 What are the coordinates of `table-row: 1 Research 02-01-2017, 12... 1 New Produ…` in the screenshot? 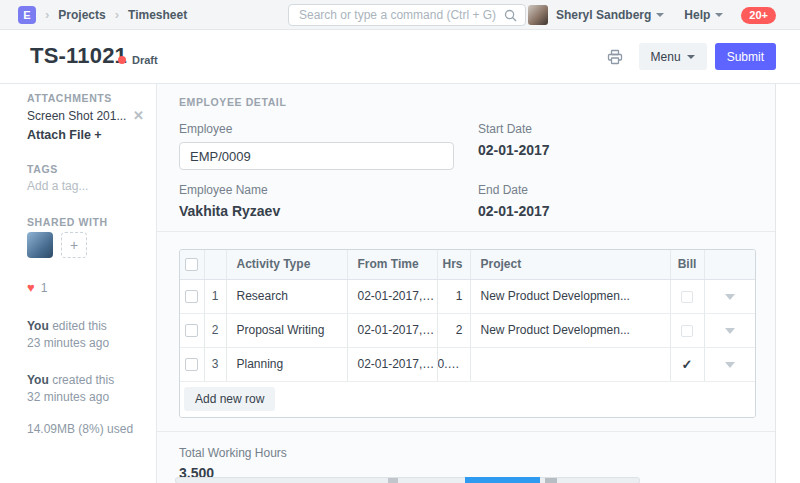 It's located at (468, 296).